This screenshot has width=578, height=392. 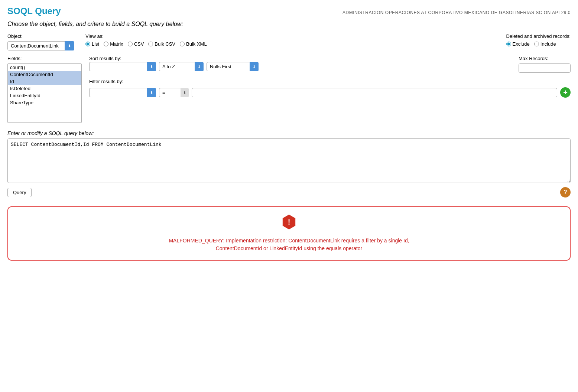 What do you see at coordinates (330, 76) in the screenshot?
I see `sort-filter-section: Sort results by: ContentDocumentId Id ⬍` at bounding box center [330, 76].